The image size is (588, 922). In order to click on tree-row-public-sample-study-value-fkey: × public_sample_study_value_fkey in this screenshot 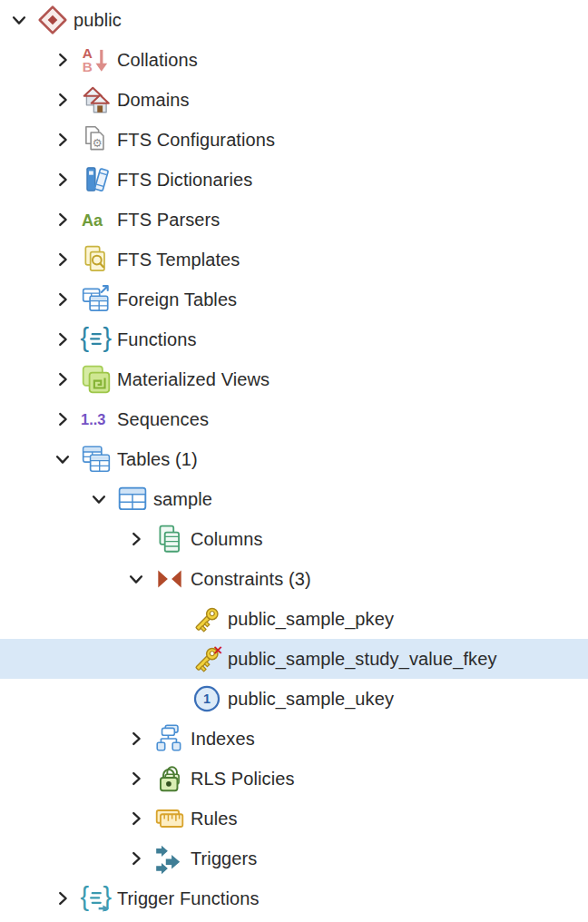, I will do `click(294, 659)`.